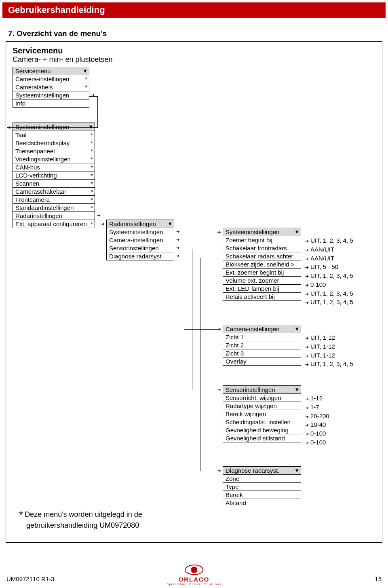 Image resolution: width=388 pixels, height=588 pixels. What do you see at coordinates (42, 143) in the screenshot?
I see `menu-item-label: Beeldschermdisplay` at bounding box center [42, 143].